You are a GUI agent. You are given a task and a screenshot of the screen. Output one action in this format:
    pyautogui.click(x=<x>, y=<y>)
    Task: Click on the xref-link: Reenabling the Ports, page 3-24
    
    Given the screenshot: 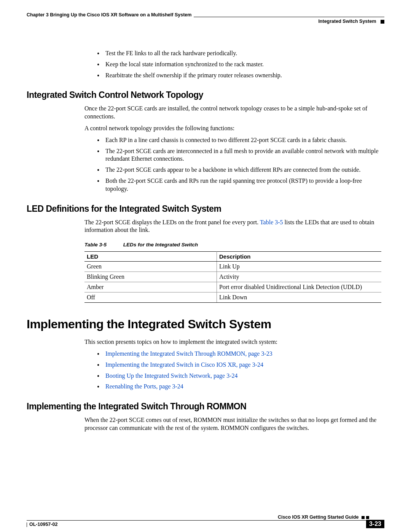 What is the action you would take?
    pyautogui.click(x=145, y=386)
    